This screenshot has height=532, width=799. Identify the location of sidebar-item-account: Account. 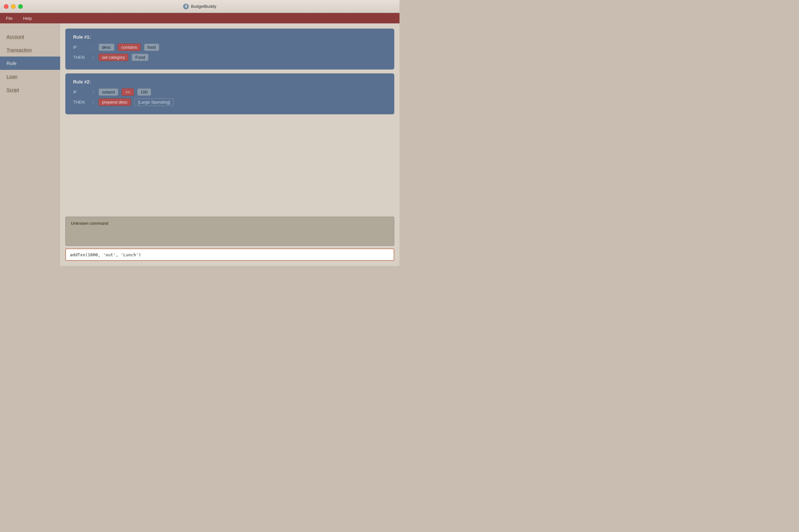
(30, 37).